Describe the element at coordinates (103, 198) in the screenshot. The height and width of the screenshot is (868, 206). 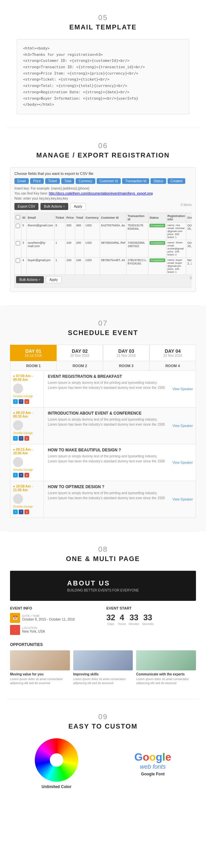
I see `key-note-row: Note: enter your key,key,key,key,key` at that location.